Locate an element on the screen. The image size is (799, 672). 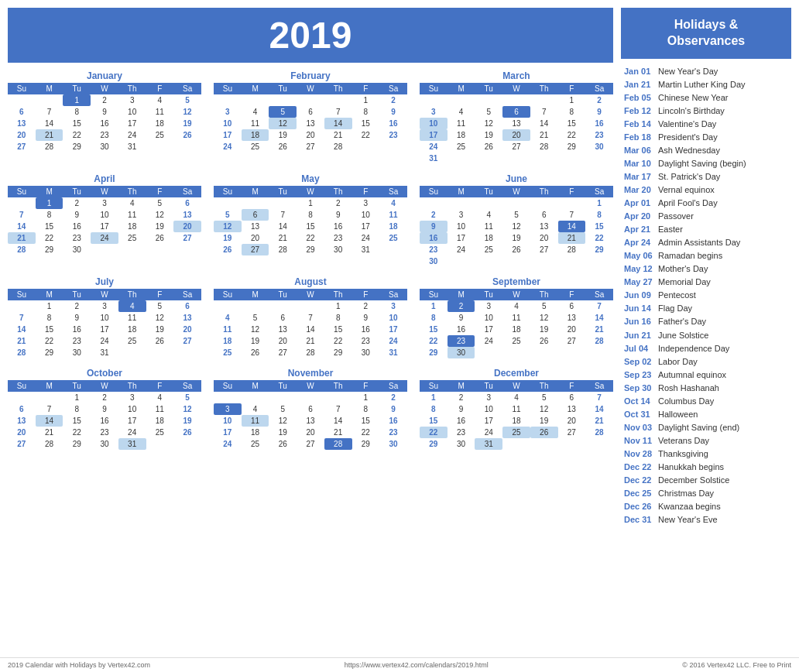
holiday-date: Apr 24 is located at coordinates (639, 243).